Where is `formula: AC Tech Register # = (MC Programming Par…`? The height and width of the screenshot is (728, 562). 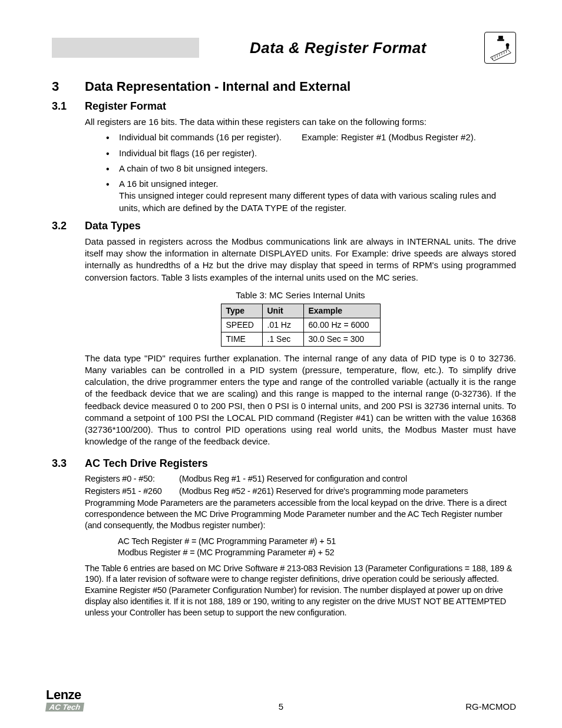 formula: AC Tech Register # = (MC Programming Par… is located at coordinates (317, 541).